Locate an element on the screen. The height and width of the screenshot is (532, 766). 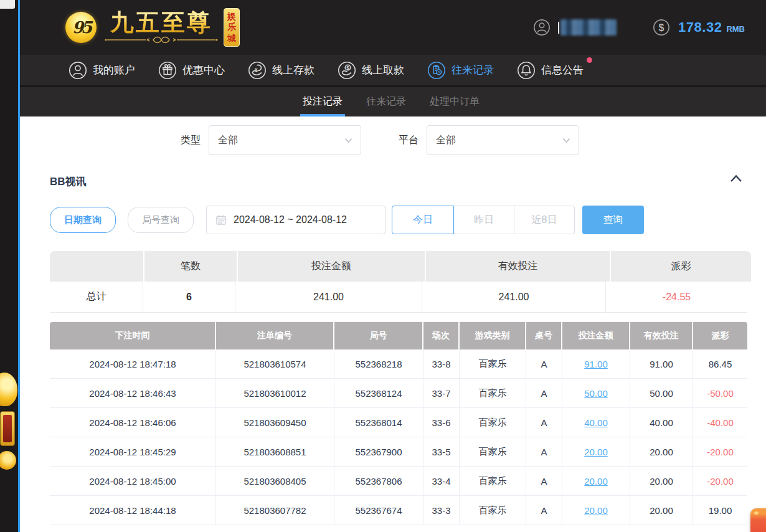
round-query-button: 局号查询 is located at coordinates (161, 220).